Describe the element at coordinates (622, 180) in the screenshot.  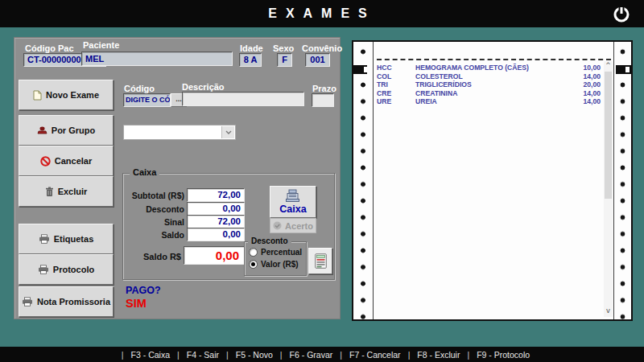
I see `tractor-feed-right` at that location.